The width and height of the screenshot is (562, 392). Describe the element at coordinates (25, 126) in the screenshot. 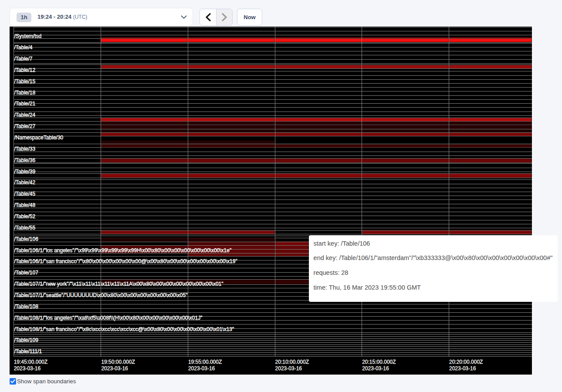

I see `svg-text: /Table/27` at that location.